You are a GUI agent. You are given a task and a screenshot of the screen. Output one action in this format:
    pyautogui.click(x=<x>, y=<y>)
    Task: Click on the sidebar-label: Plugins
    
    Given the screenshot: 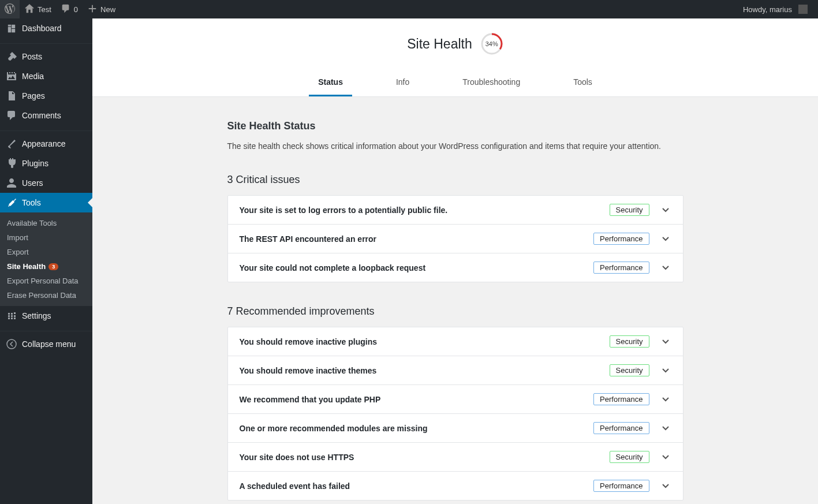 What is the action you would take?
    pyautogui.click(x=35, y=163)
    